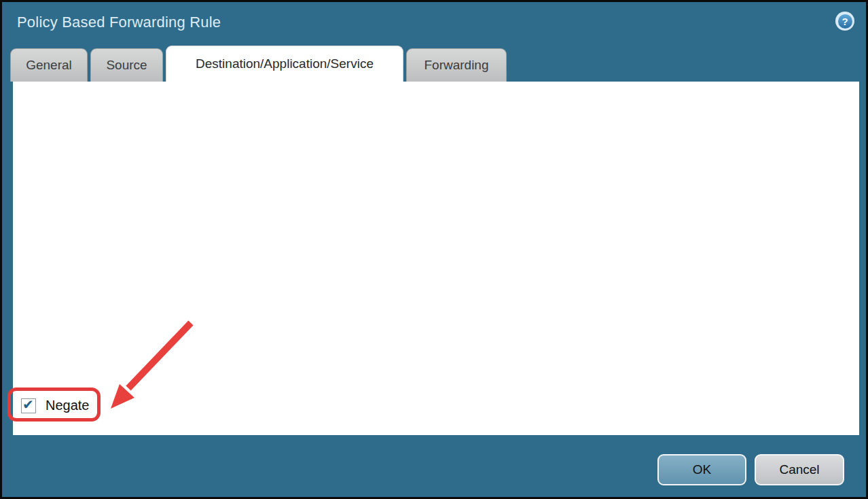 The width and height of the screenshot is (868, 499). Describe the element at coordinates (49, 65) in the screenshot. I see `tab-general: General` at that location.